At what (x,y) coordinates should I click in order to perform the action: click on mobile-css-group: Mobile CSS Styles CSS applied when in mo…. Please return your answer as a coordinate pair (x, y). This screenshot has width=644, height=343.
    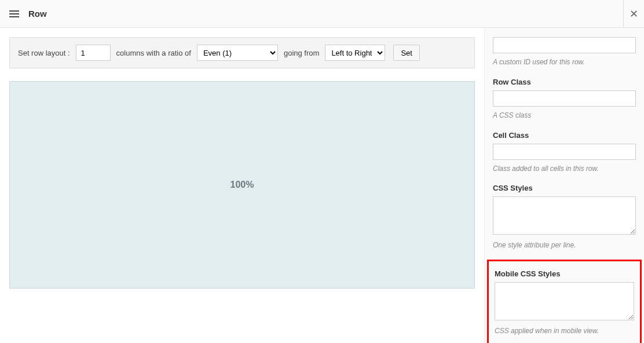
    Looking at the image, I should click on (564, 302).